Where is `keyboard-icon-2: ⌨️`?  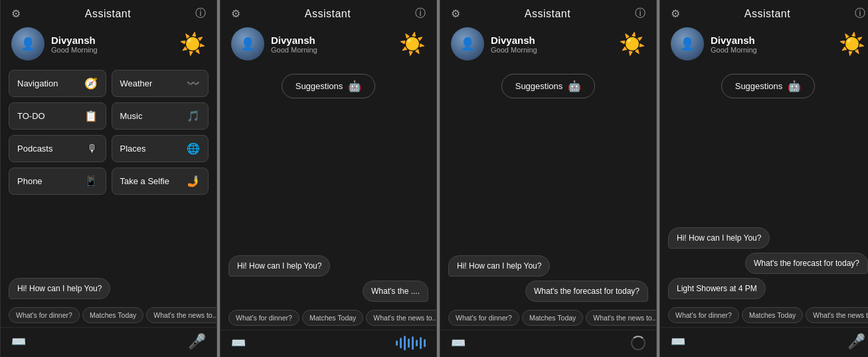
keyboard-icon-2: ⌨️ is located at coordinates (238, 343).